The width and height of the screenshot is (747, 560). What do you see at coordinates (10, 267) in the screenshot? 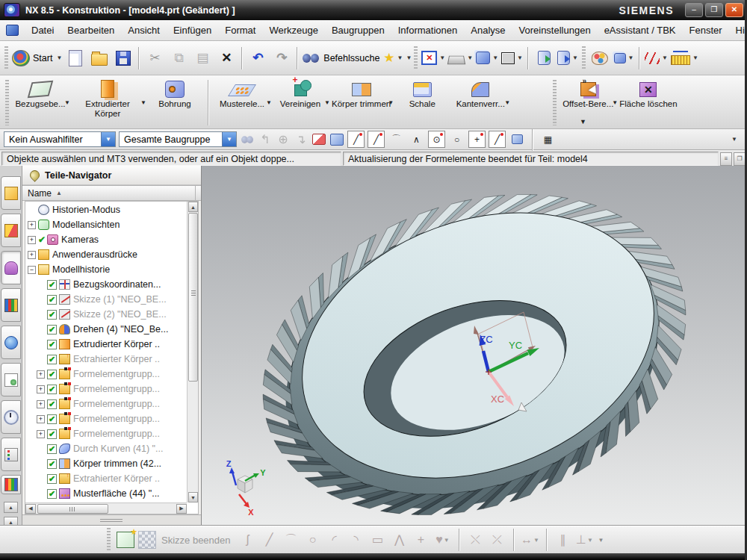
I see `part-navigator-tab` at bounding box center [10, 267].